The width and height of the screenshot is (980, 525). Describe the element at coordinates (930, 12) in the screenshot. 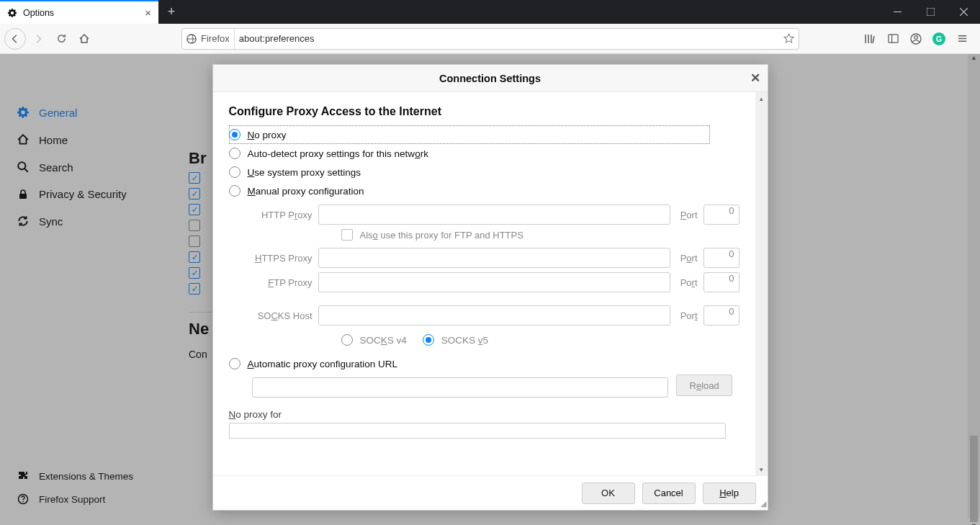

I see `window-controls` at that location.